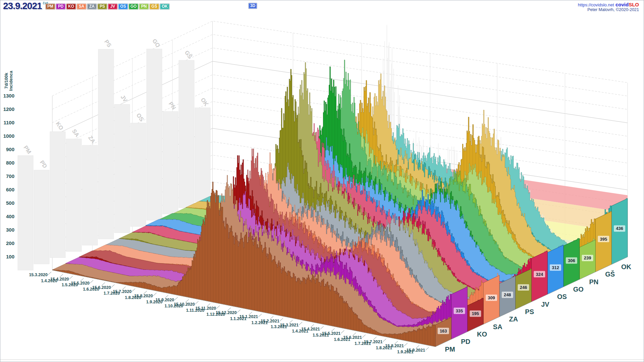  Describe the element at coordinates (620, 229) in the screenshot. I see `value-label-OK: 436` at that location.